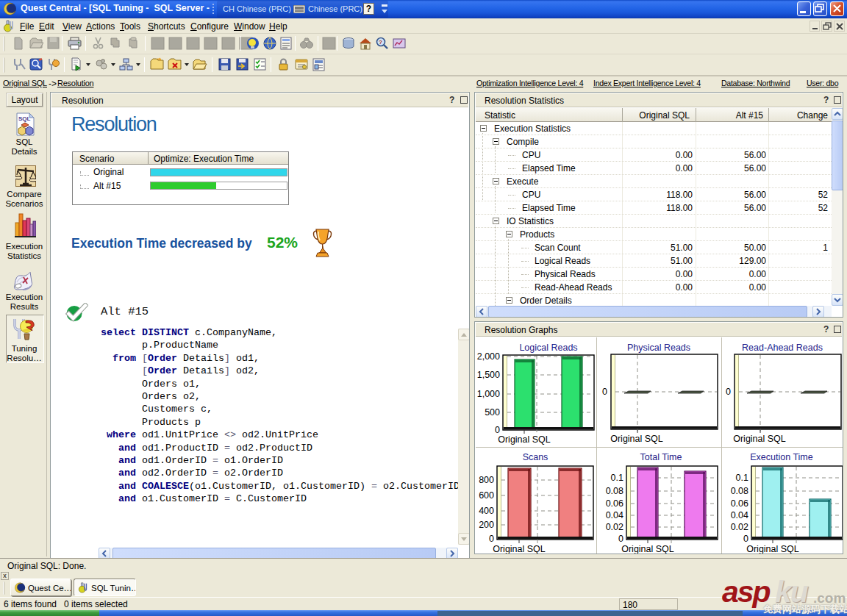 The image size is (847, 616). Describe the element at coordinates (488, 375) in the screenshot. I see `svg-text: 1,500` at that location.